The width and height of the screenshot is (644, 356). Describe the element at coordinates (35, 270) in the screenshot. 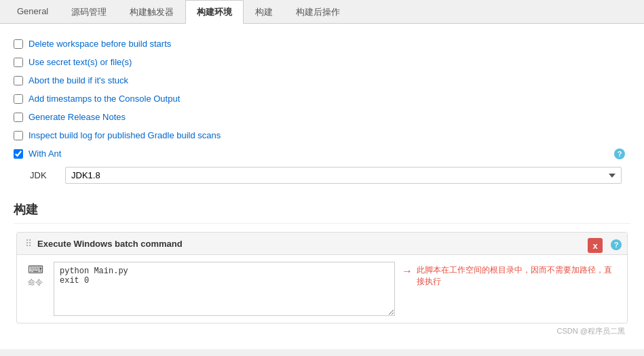

I see `cmd-icon: ⌨` at that location.